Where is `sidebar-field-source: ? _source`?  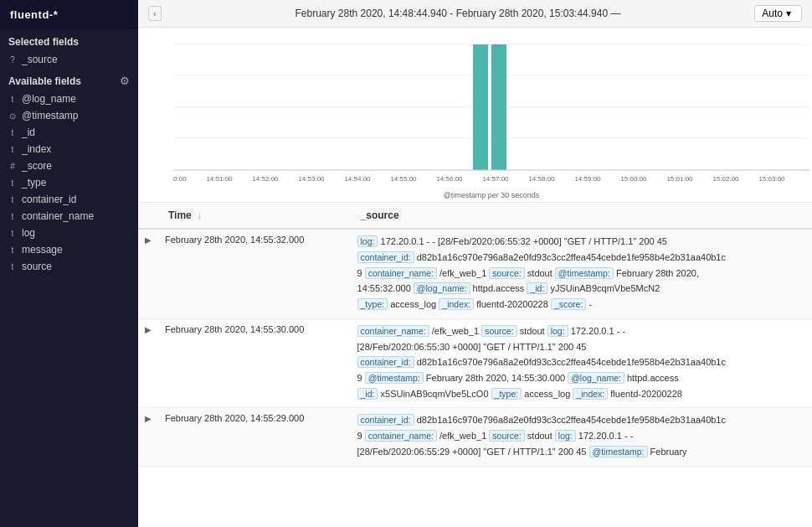
sidebar-field-source: ? _source is located at coordinates (69, 59).